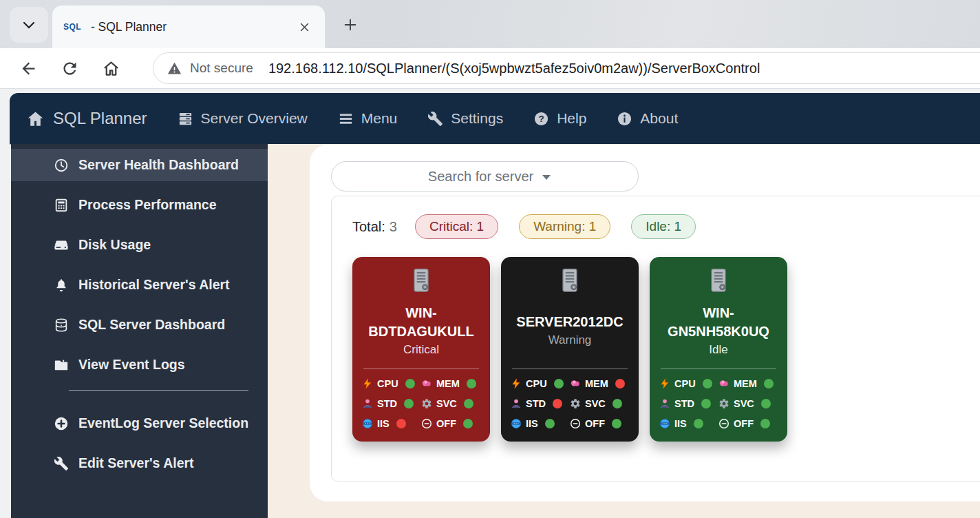 This screenshot has width=980, height=518. I want to click on nav-item-help: ?Help, so click(560, 118).